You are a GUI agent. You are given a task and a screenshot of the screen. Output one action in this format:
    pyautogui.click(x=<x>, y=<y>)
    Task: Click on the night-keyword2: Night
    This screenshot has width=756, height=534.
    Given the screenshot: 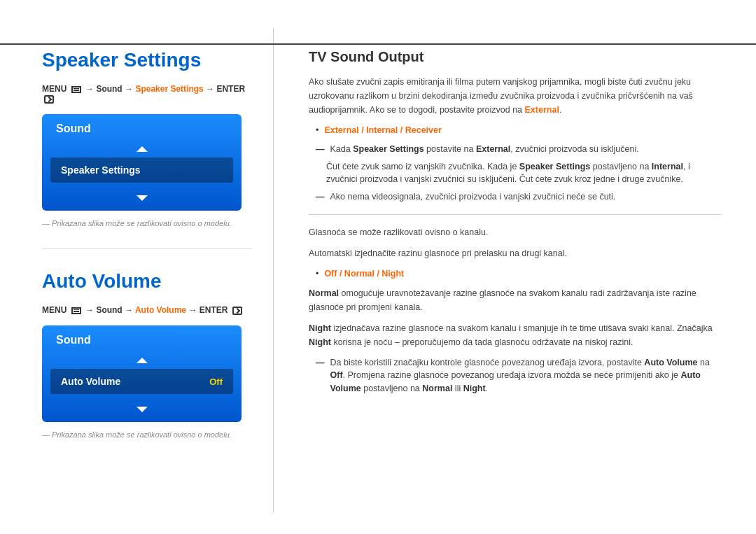 What is the action you would take?
    pyautogui.click(x=320, y=342)
    